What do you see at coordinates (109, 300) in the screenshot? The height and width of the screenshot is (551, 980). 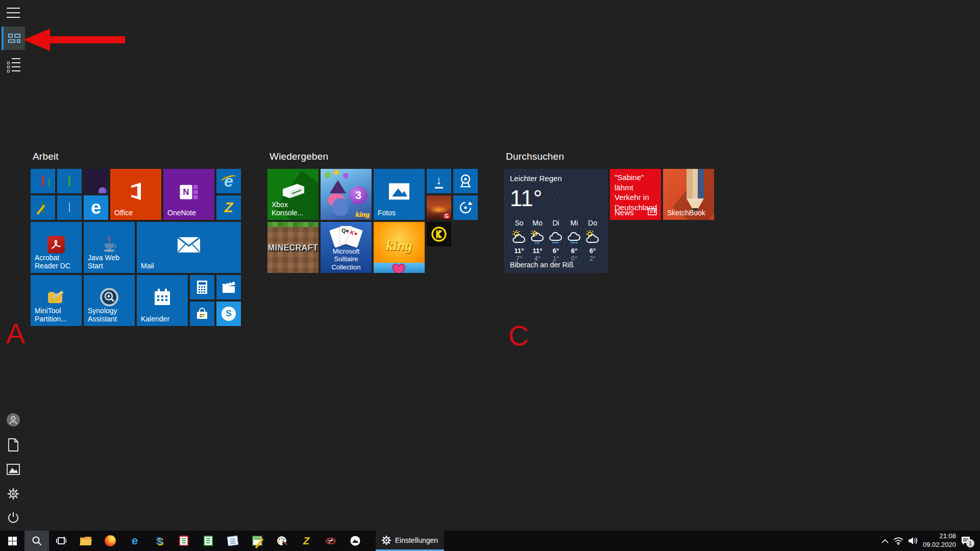 I see `tile-synology-assistant: Synology Assistant` at bounding box center [109, 300].